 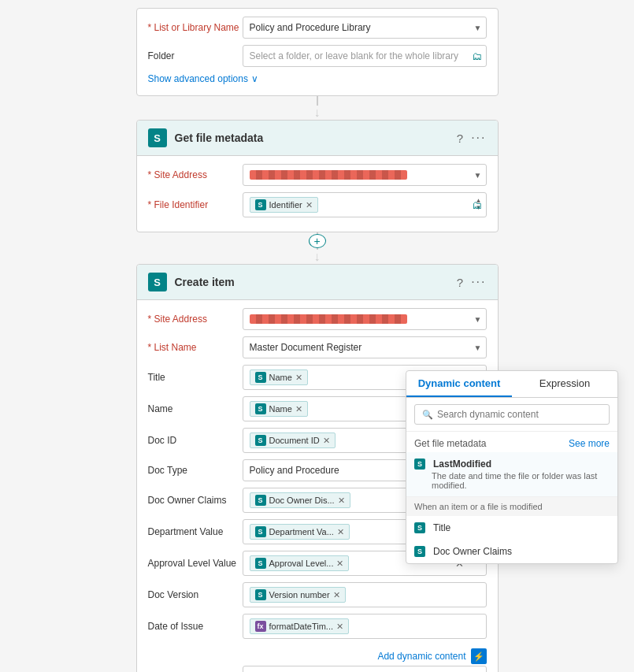 I want to click on ci-site-address-select: ▼, so click(x=365, y=319).